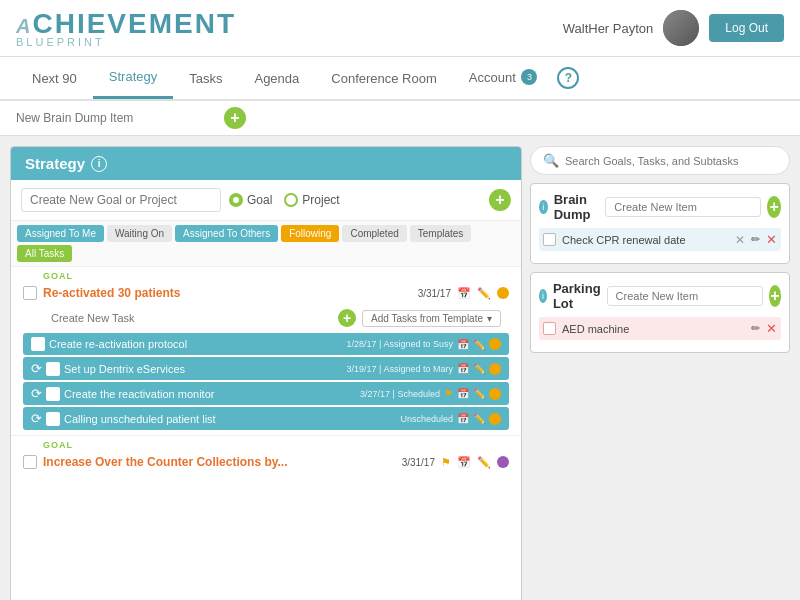 The height and width of the screenshot is (600, 800). Describe the element at coordinates (432, 318) in the screenshot. I see `add-from-template-button: Add Tasks from Template ▾` at that location.